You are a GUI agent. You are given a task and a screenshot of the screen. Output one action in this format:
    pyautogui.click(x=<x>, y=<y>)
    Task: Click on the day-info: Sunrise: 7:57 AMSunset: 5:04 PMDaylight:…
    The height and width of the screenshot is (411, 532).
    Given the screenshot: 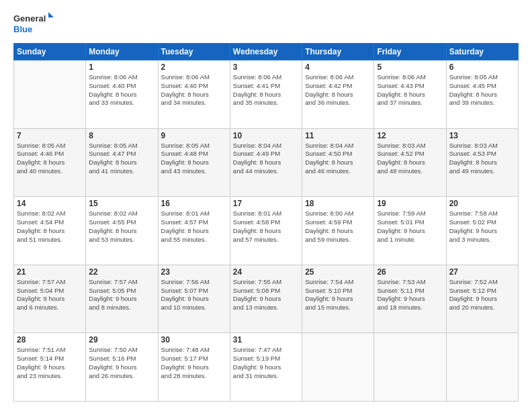 What is the action you would take?
    pyautogui.click(x=50, y=295)
    